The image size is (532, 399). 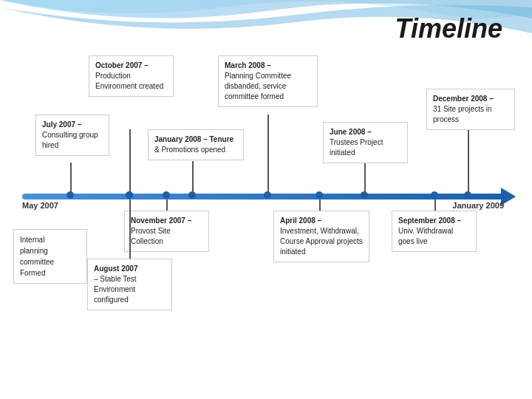 I want to click on card-oct2007: October 2007 –Production Environment cre…, so click(x=132, y=76).